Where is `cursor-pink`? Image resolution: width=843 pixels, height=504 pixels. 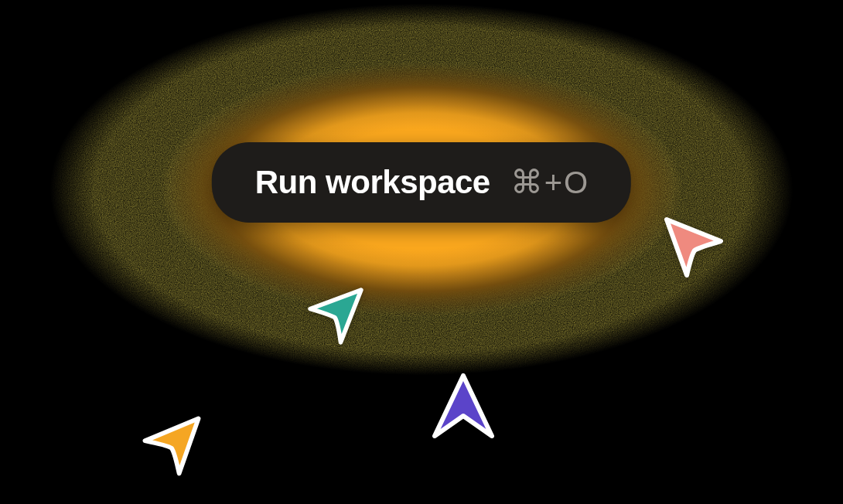
cursor-pink is located at coordinates (695, 247).